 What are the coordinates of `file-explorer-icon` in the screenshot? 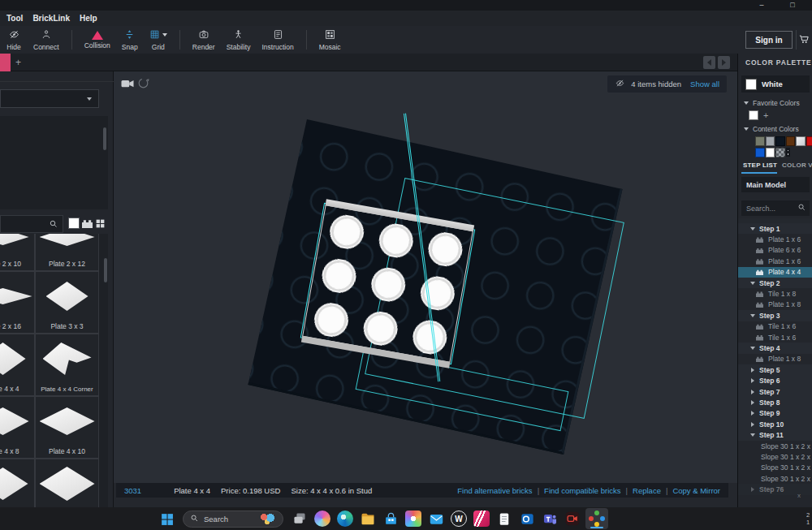 It's located at (368, 519).